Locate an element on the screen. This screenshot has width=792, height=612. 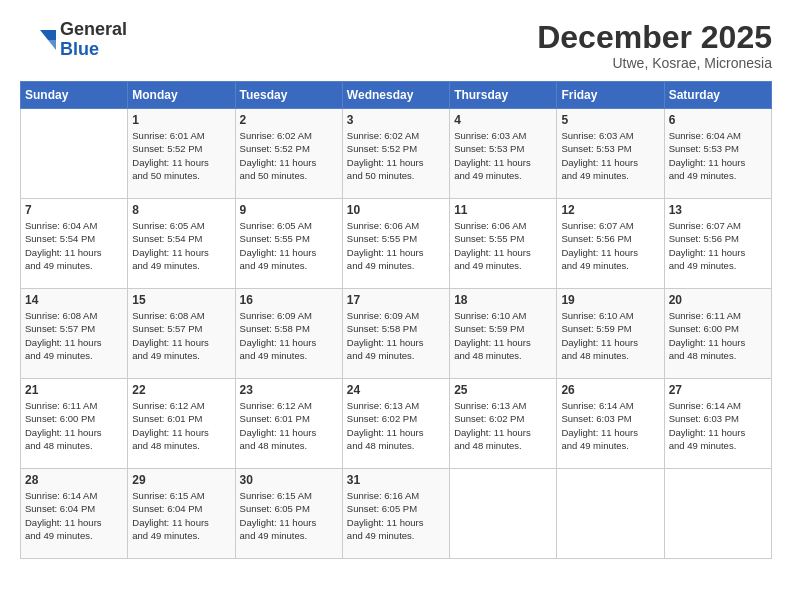
logo-blue: Blue is located at coordinates (80, 49).